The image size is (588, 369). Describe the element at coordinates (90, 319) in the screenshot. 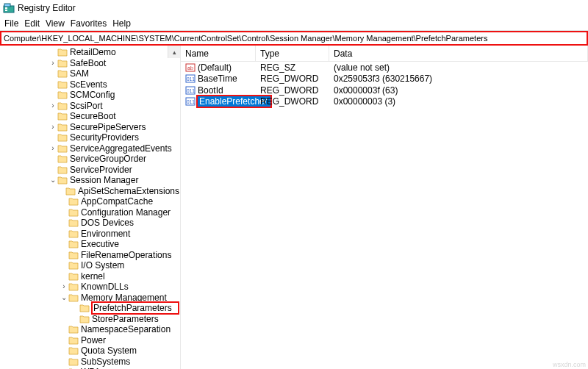

I see `tree-item: StoreParameters` at that location.